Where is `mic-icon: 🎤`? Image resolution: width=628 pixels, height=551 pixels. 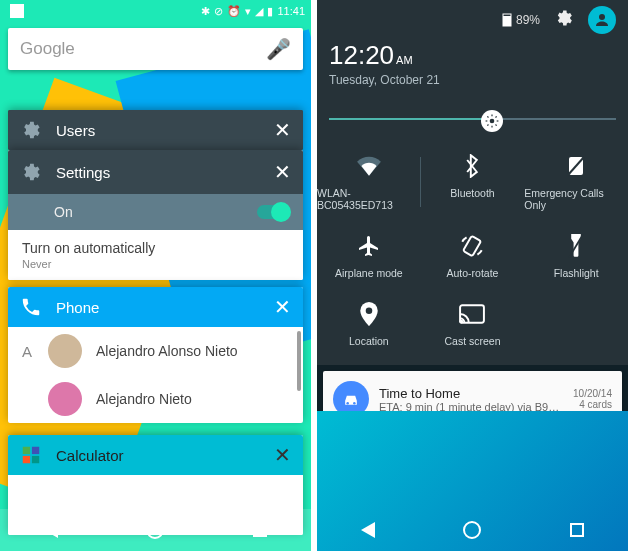 mic-icon: 🎤 is located at coordinates (278, 49).